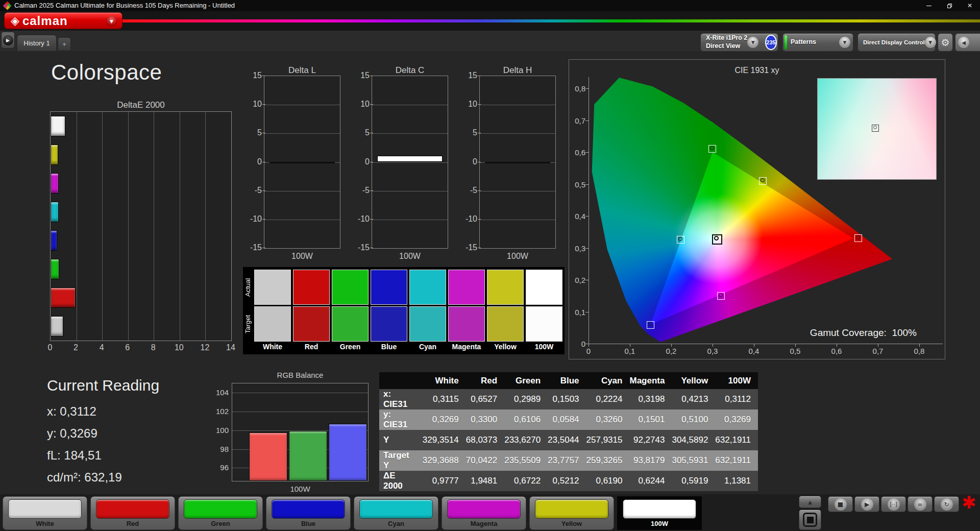 The width and height of the screenshot is (980, 531). What do you see at coordinates (401, 381) in the screenshot?
I see `table-corner-cell` at bounding box center [401, 381].